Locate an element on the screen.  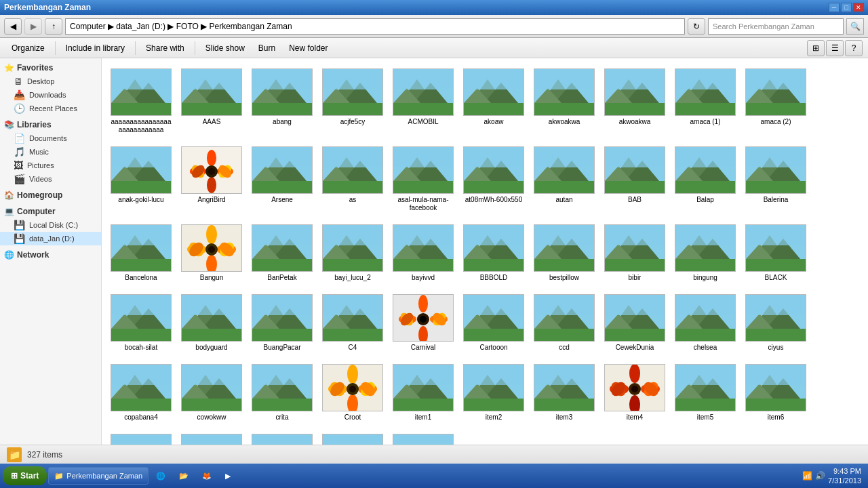
sidebar-item-downloads: 📥 Downloads is located at coordinates (50, 95).